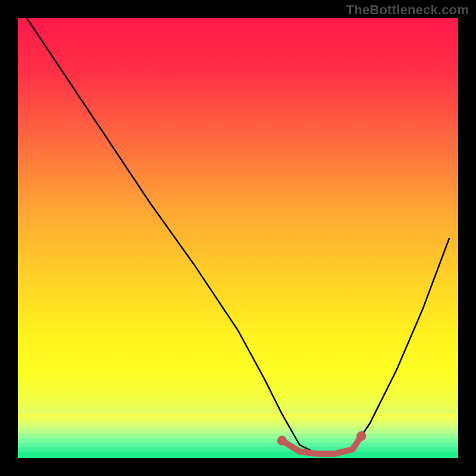 The image size is (476, 476). I want to click on attribution-text: TheBottleneck.com, so click(408, 10).